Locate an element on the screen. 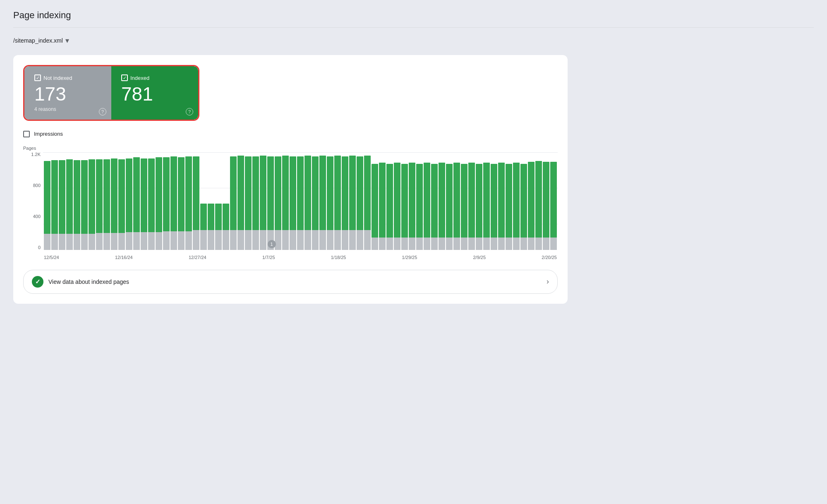 The image size is (827, 504). impressions-label: Impressions is located at coordinates (48, 134).